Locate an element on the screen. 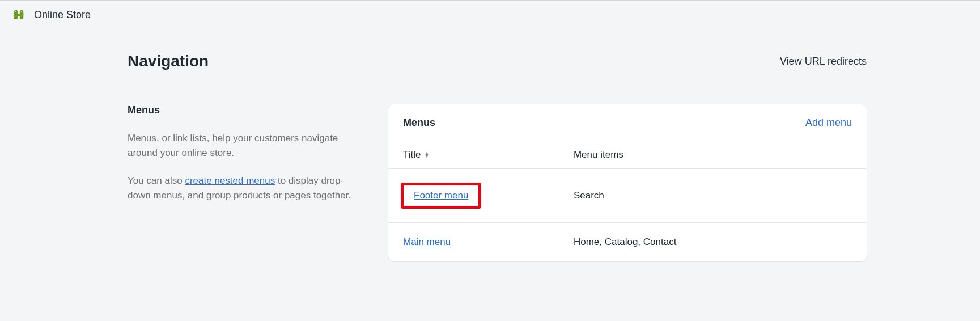 The width and height of the screenshot is (980, 321). row-items-cell: Search is located at coordinates (713, 196).